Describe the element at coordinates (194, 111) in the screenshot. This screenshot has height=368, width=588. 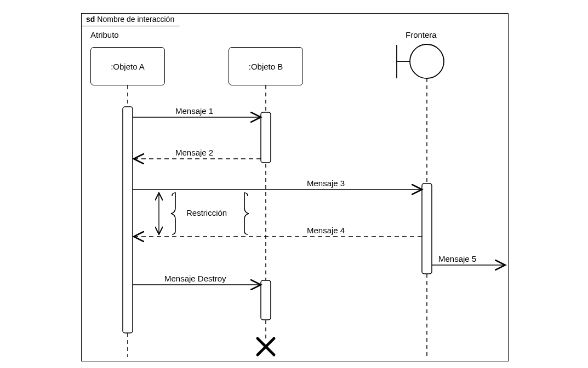
I see `message-1-label: Mensaje 1` at that location.